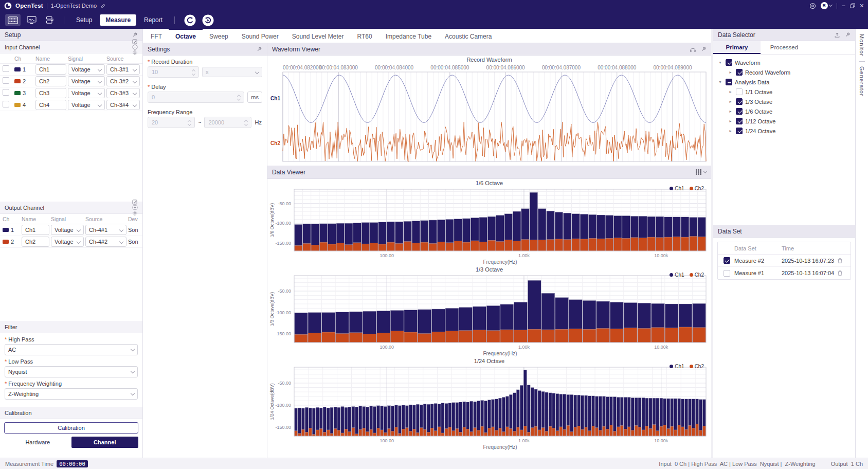  I want to click on frequency-max-input: 20000, so click(228, 122).